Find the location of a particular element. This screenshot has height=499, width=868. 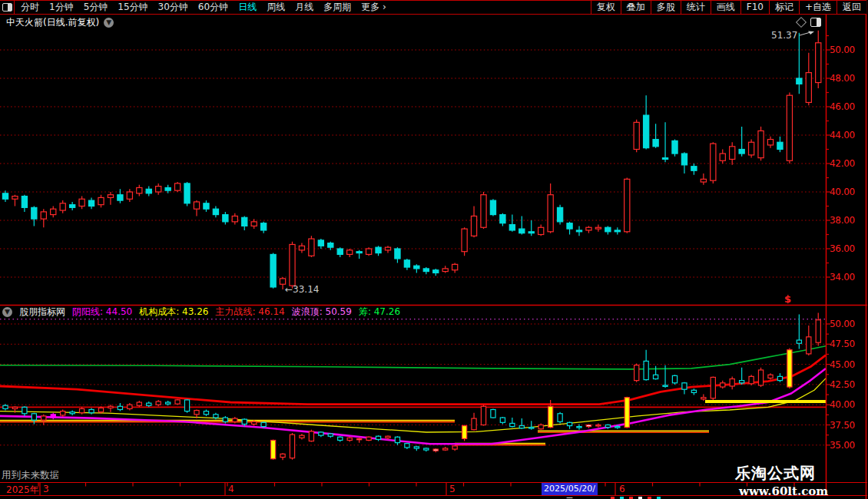

toolbar-action-复权: 复权 is located at coordinates (605, 8).